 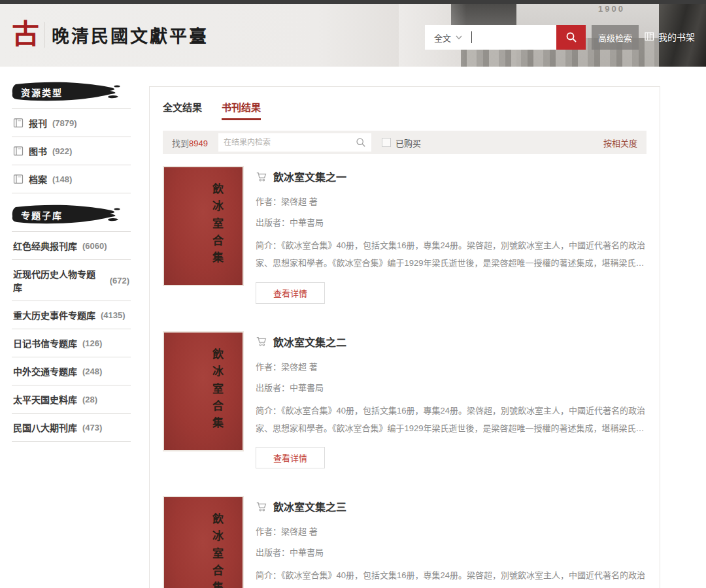 I want to click on my-bookshelf-button: 我的书架, so click(x=669, y=37).